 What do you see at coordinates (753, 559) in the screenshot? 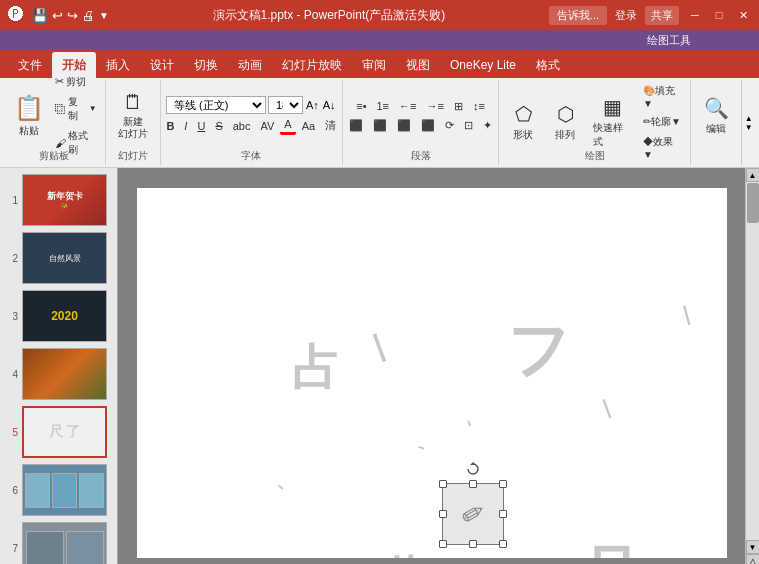
I see `scroll-adjust-up: △` at bounding box center [753, 559].